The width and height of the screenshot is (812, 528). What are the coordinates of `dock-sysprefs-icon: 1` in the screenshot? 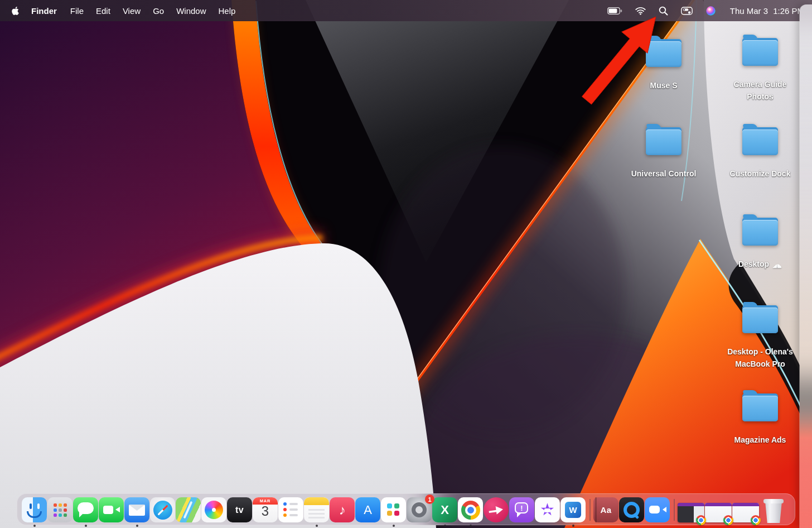 It's located at (419, 510).